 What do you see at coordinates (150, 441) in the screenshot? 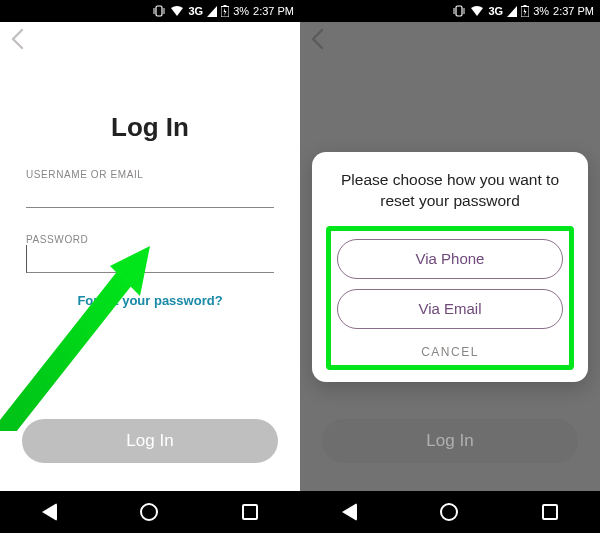
I see `login-button: Log In` at bounding box center [150, 441].